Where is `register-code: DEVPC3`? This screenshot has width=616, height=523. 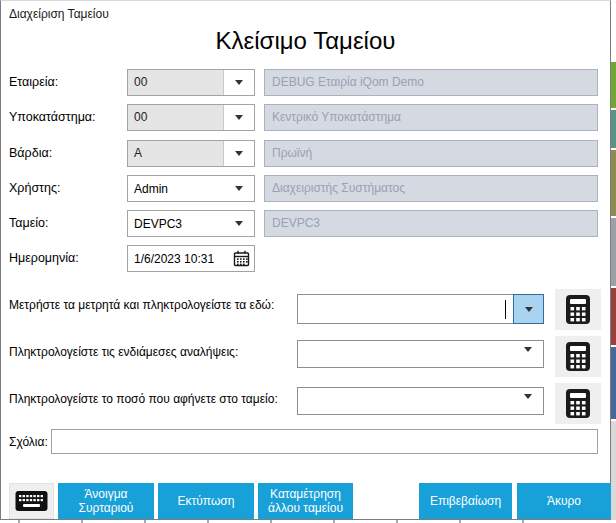
register-code: DEVPC3 is located at coordinates (176, 224).